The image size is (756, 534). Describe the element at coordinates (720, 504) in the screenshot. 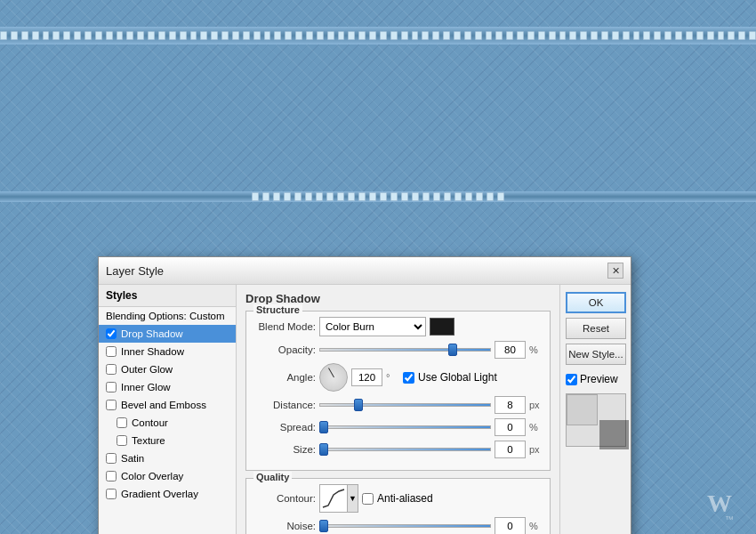

I see `svg-text: W` at that location.